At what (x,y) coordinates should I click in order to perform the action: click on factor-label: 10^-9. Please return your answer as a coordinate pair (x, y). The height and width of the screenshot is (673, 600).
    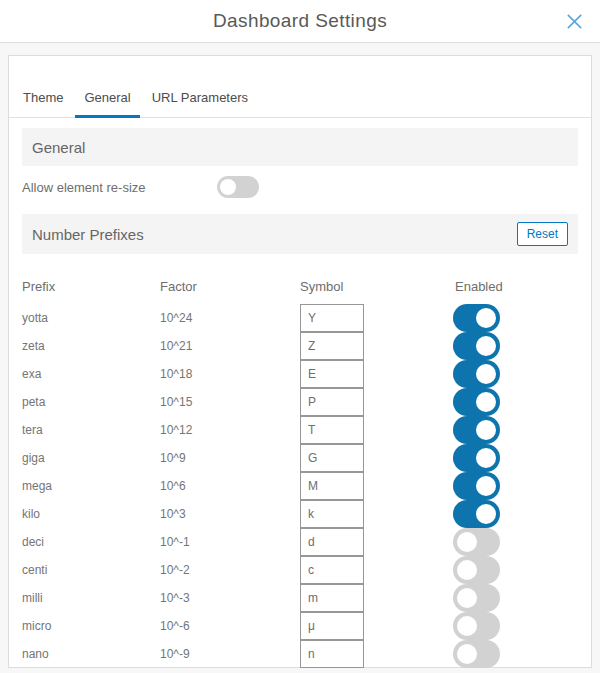
    Looking at the image, I should click on (230, 654).